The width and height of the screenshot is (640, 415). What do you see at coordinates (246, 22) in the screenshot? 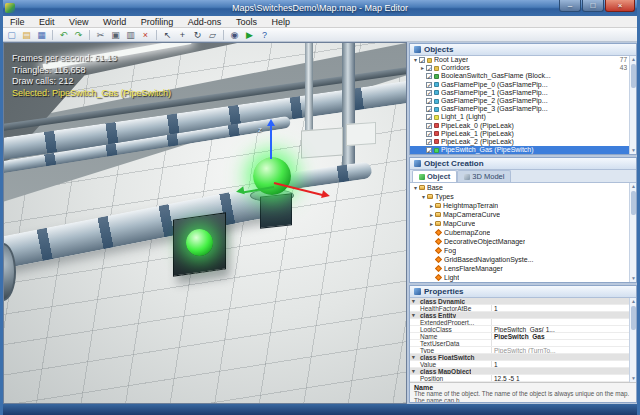
I see `menu-tools: Tools` at bounding box center [246, 22].